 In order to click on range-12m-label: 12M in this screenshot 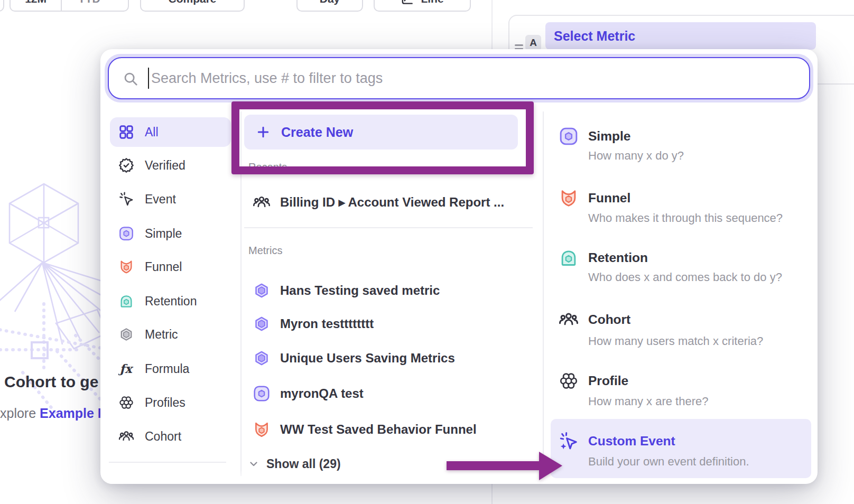, I will do `click(36, 3)`.